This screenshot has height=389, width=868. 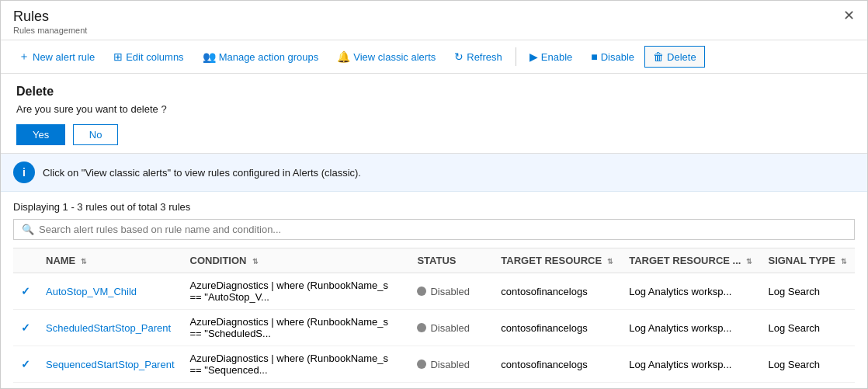 I want to click on row-signal-2: Log Search, so click(x=807, y=365).